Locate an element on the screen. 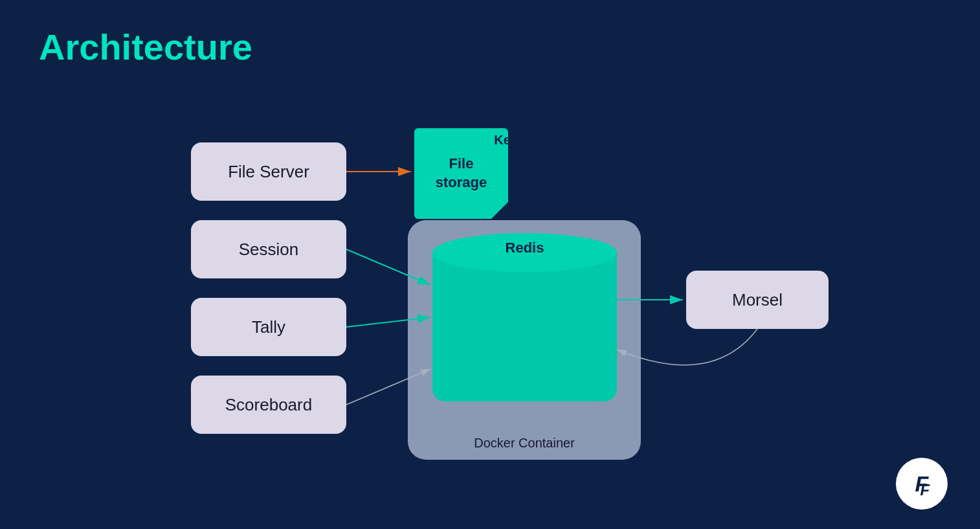 Image resolution: width=980 pixels, height=529 pixels. page-title: Architecture is located at coordinates (146, 47).